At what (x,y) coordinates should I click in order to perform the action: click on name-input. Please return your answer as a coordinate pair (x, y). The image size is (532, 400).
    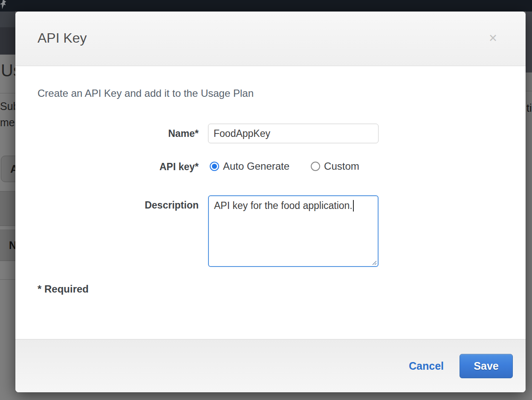
    Looking at the image, I should click on (293, 133).